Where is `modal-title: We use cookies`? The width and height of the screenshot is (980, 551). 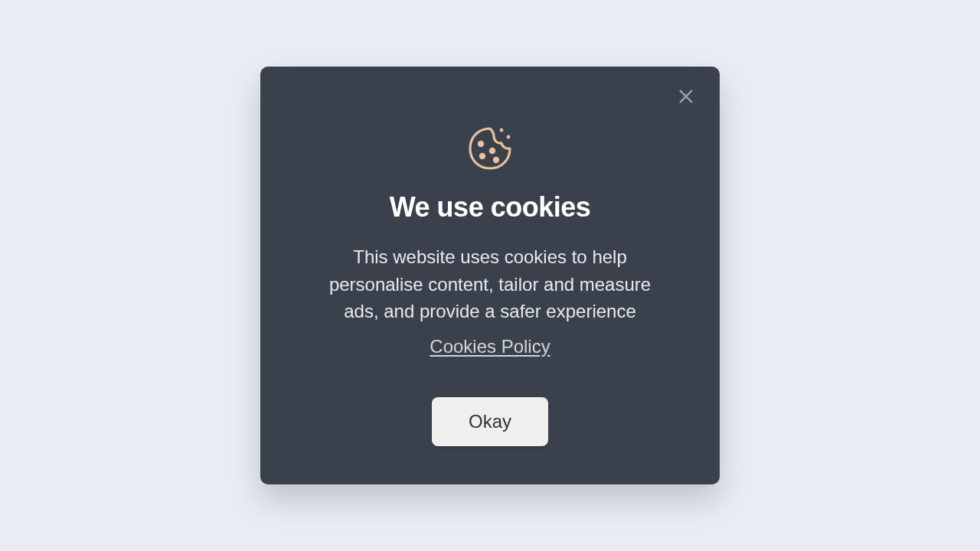
modal-title: We use cookies is located at coordinates (490, 207).